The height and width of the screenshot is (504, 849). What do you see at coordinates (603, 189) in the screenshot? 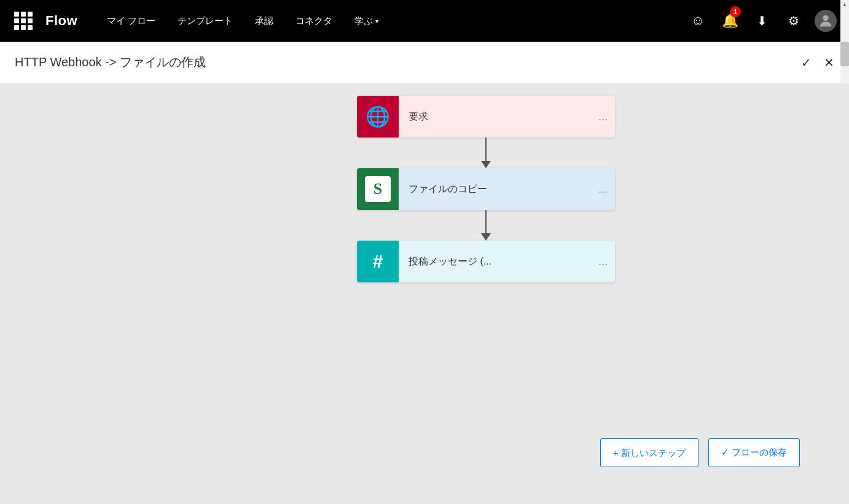
I see `copy-menu: ...` at bounding box center [603, 189].